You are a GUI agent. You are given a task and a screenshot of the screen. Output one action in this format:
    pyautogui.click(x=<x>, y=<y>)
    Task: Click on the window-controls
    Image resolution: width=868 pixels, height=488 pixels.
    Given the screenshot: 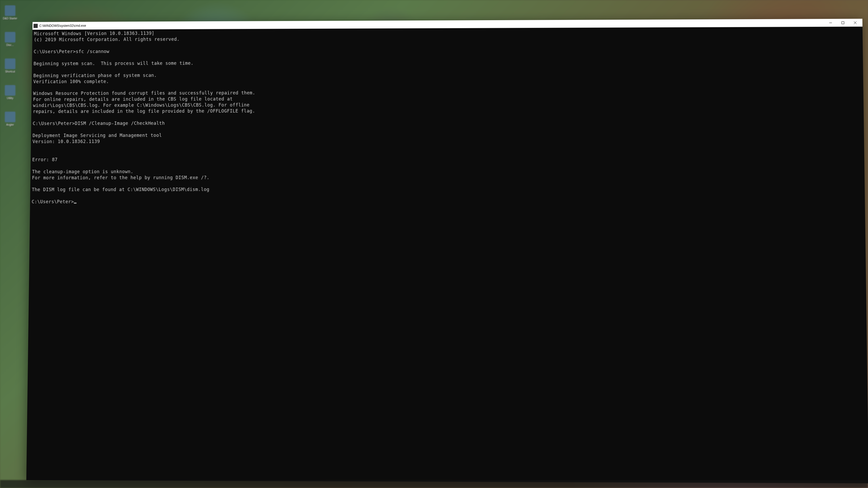 What is the action you would take?
    pyautogui.click(x=843, y=23)
    